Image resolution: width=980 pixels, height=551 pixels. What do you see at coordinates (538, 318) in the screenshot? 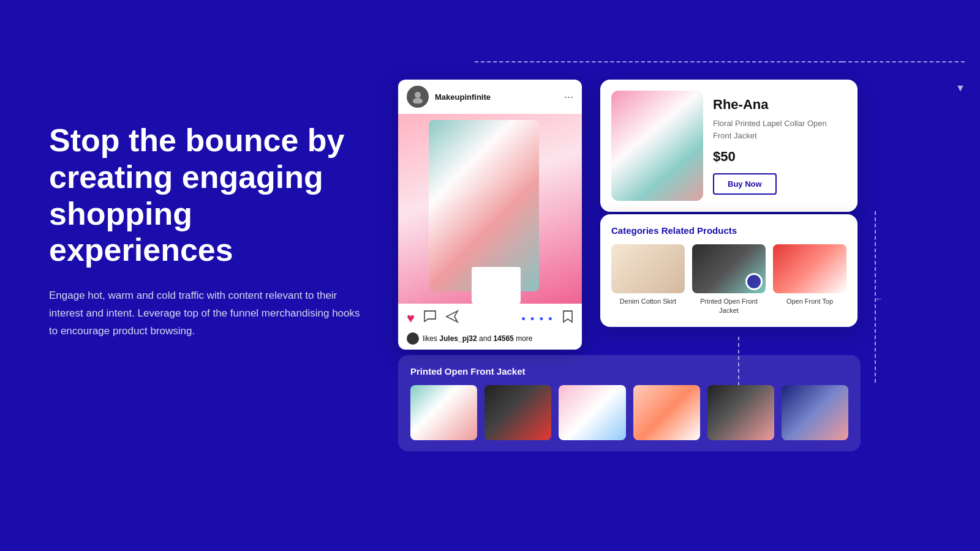
I see `pagination-dots: ● ● ● ●` at bounding box center [538, 318].